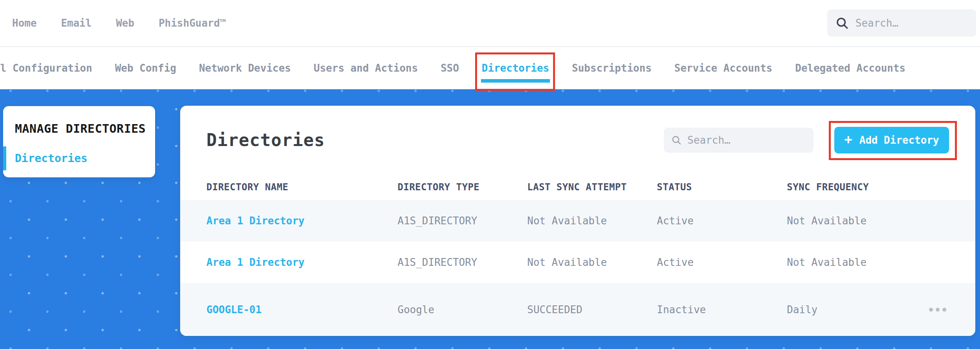  What do you see at coordinates (858, 187) in the screenshot?
I see `column-sync-frequency: SYNC FREQUENCY` at bounding box center [858, 187].